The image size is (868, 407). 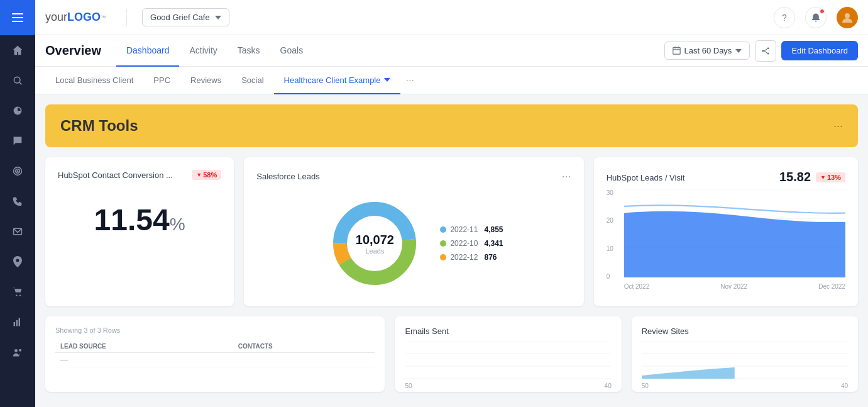 I want to click on card-table: Showing 3 of 3 Rows LEAD SOURCE CONTACTS…, so click(x=215, y=354).